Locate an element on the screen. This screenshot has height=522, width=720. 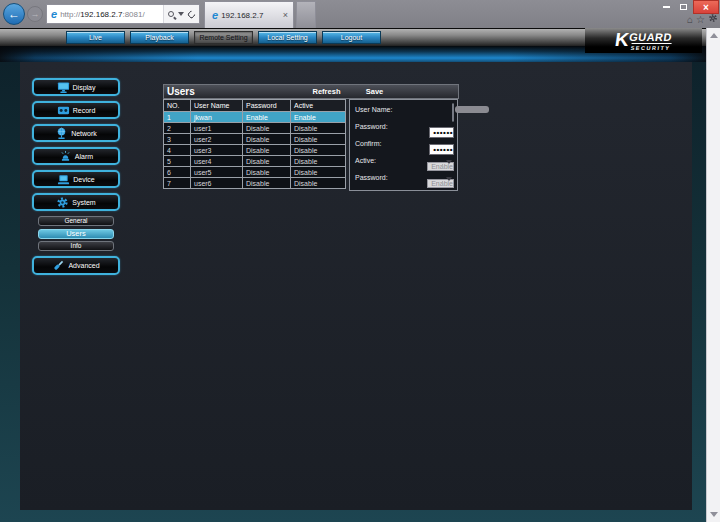
tab-title: 192.168.2.7 is located at coordinates (251, 16).